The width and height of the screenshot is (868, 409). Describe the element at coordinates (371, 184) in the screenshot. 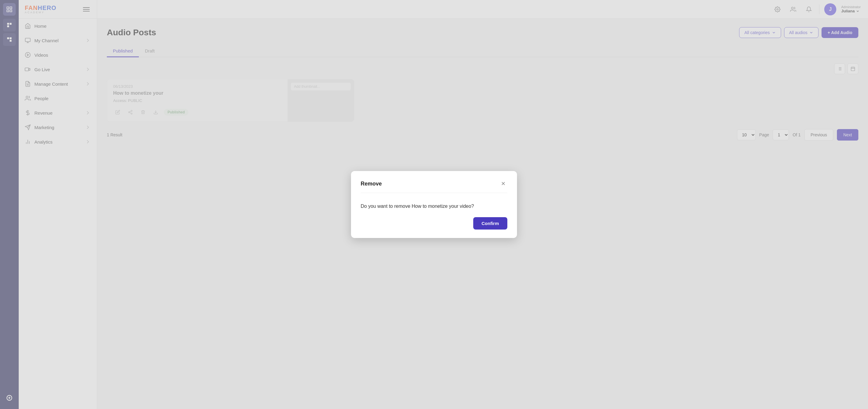

I see `modal-title: Remove` at that location.